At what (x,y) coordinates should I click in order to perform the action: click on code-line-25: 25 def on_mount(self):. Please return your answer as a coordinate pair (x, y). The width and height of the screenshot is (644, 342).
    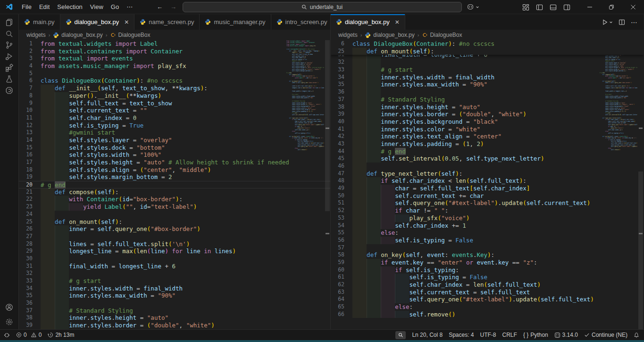
    Looking at the image, I should click on (175, 222).